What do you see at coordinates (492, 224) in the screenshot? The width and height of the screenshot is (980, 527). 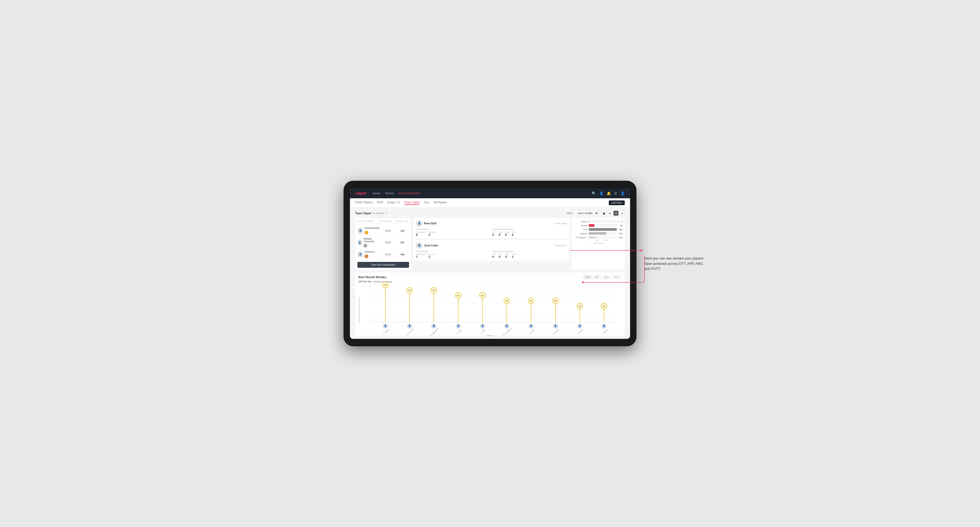 I see `pc-header: 👤 Rees Britt 02 Sep 2023` at bounding box center [492, 224].